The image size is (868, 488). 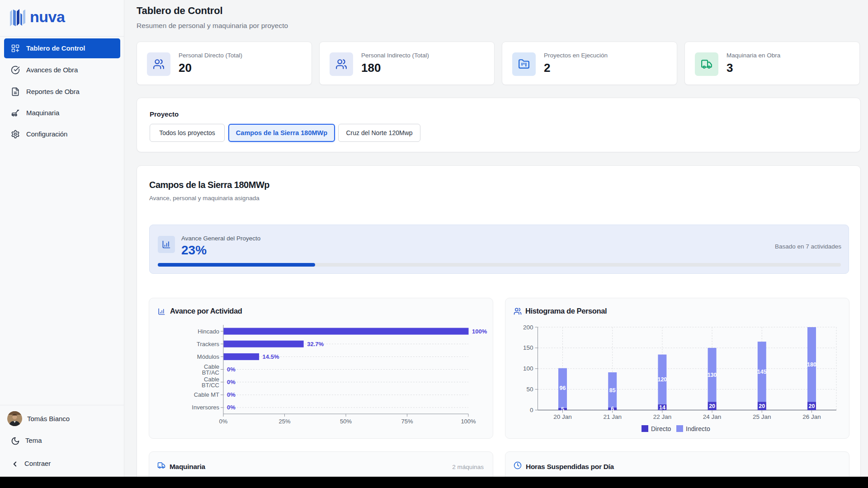 What do you see at coordinates (563, 388) in the screenshot?
I see `svg-text: 96` at bounding box center [563, 388].